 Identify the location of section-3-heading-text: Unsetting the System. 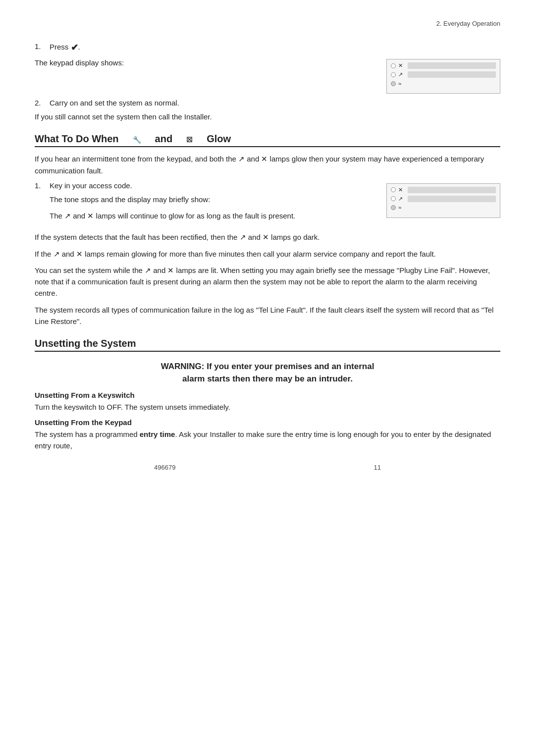
(85, 344).